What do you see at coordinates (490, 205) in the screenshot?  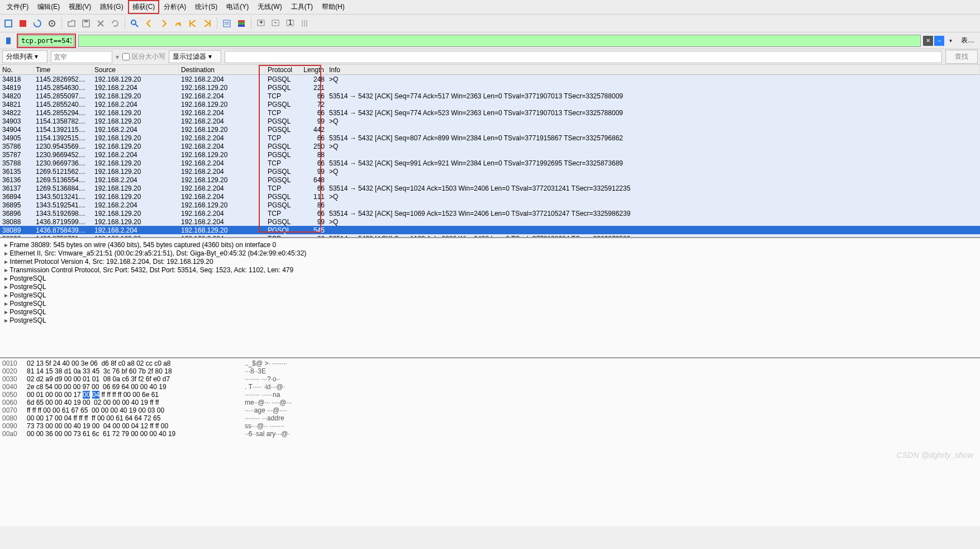 I see `packet-row: 368951343.5192541…192.168.2.204192.168.1…` at bounding box center [490, 205].